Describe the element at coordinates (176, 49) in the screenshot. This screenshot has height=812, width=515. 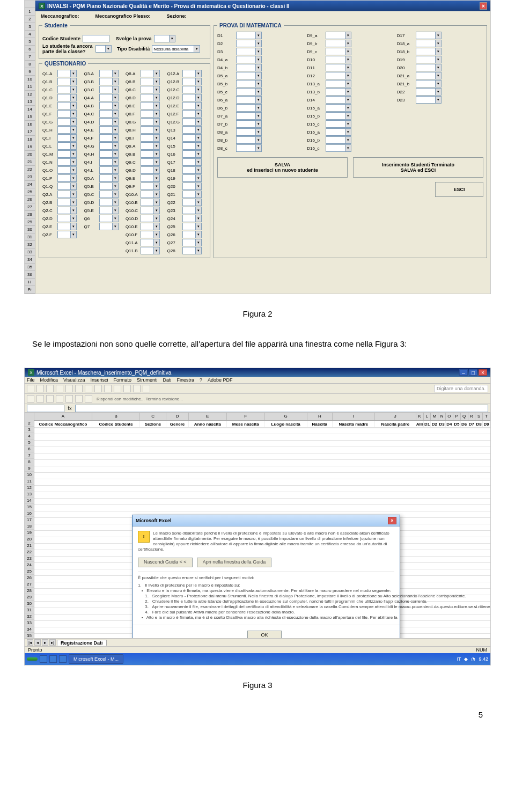
I see `combo-tipo-disabilita: Nessuna disabilità▾` at that location.